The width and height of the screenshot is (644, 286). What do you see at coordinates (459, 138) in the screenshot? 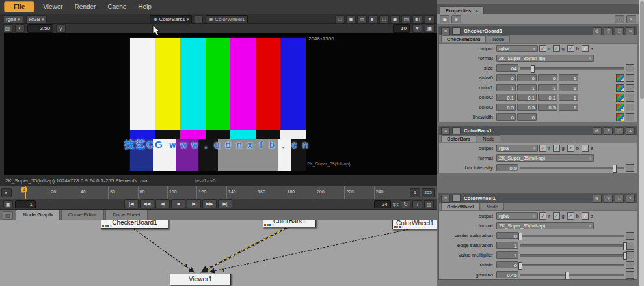
I see `tab-colorbars: ColorBars` at bounding box center [459, 138].